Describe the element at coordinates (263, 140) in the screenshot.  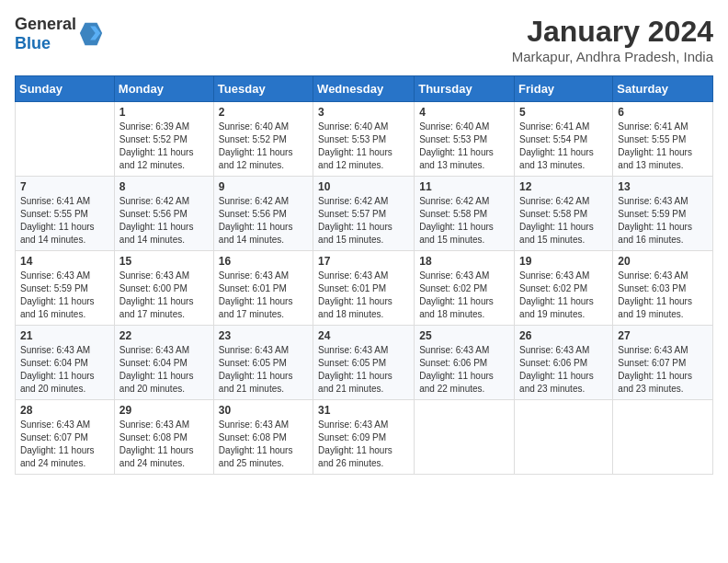
I see `calendar-cell: 2Sunrise: 6:40 AMSunset: 5:52 PMDaylight…` at that location.